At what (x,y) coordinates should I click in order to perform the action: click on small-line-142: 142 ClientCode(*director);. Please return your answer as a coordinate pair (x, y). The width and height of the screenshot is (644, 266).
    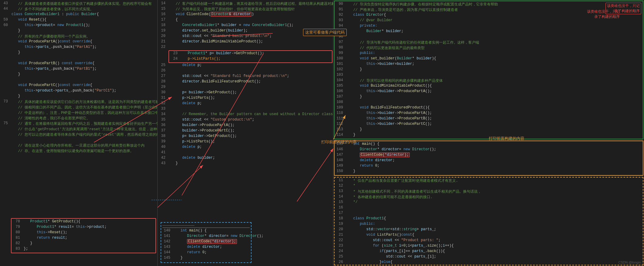
    Looking at the image, I should click on (206, 242).